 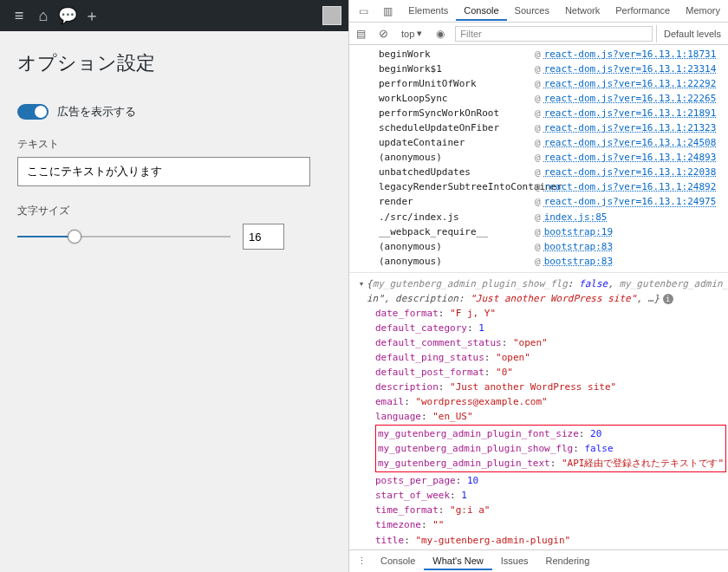 What do you see at coordinates (579, 232) in the screenshot?
I see `source-link: bootstrap:19` at bounding box center [579, 232].